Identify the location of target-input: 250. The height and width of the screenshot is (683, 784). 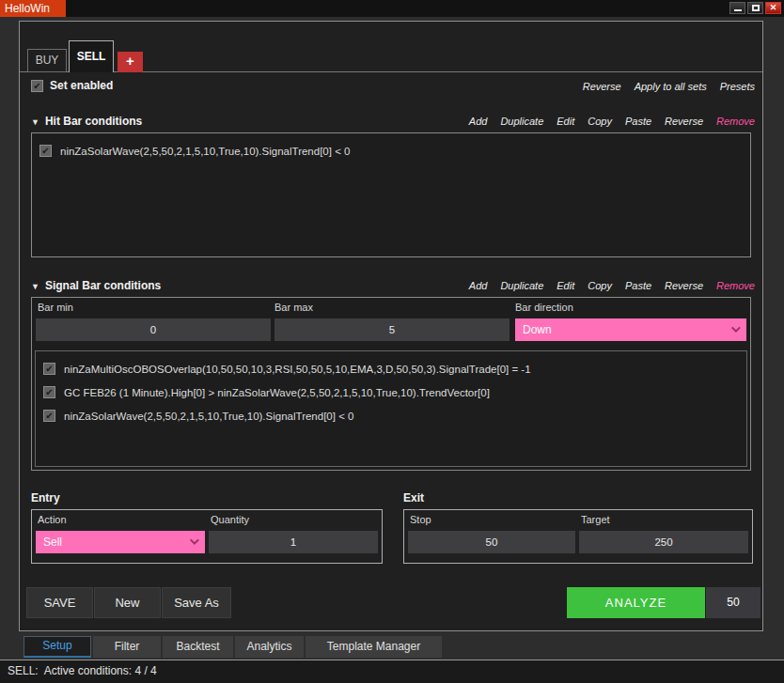
(664, 542).